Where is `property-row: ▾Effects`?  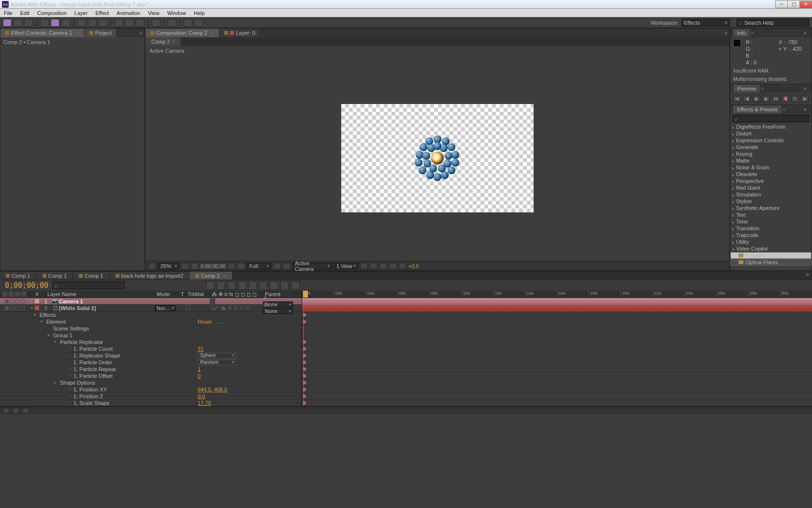 property-row: ▾Effects is located at coordinates (151, 315).